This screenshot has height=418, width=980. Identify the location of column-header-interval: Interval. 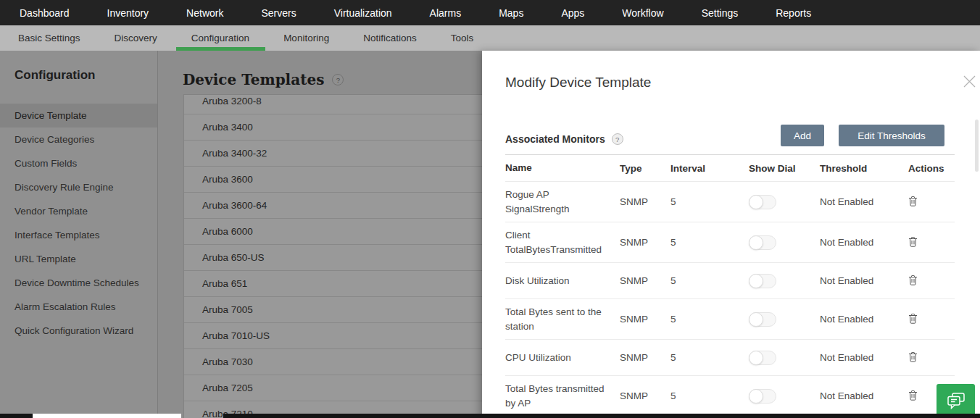
(710, 168).